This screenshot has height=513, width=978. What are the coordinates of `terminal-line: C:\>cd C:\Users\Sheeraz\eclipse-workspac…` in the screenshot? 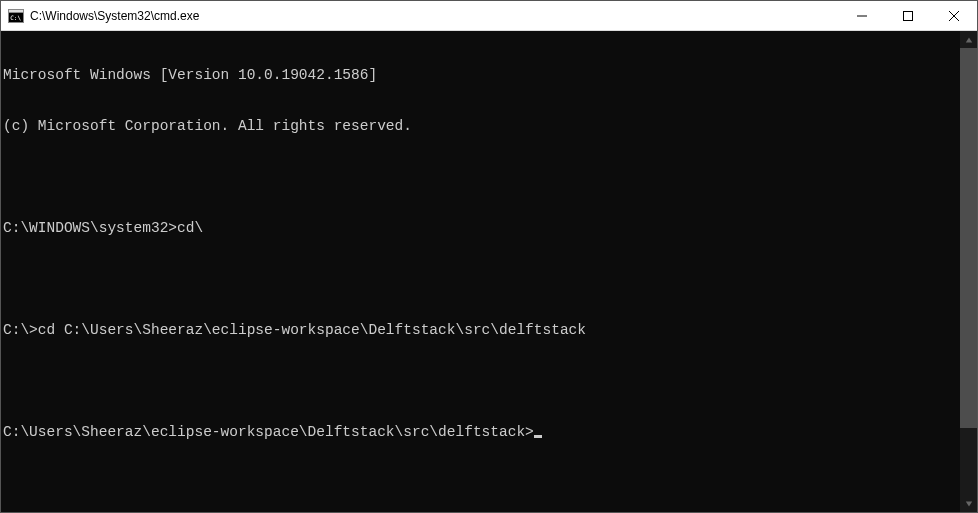 It's located at (482, 330).